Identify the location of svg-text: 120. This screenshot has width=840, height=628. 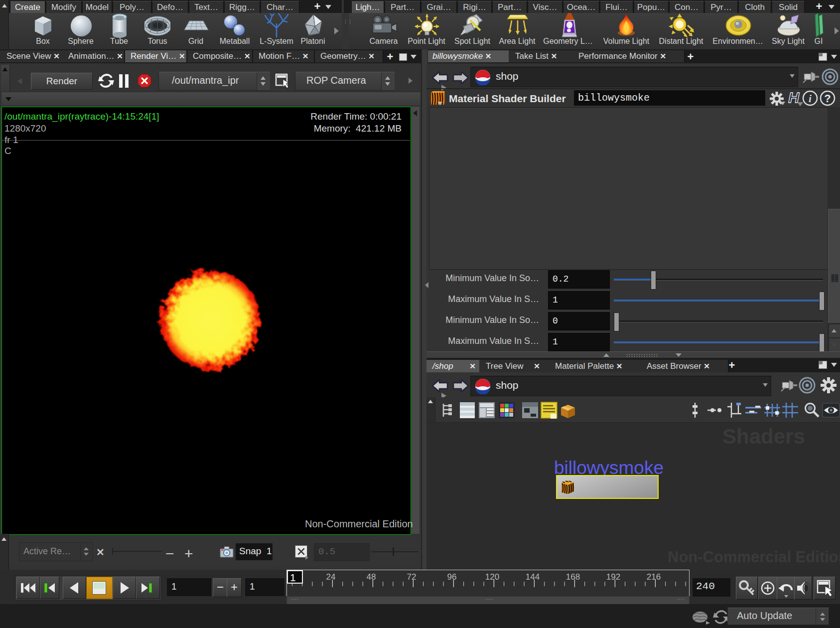
(492, 577).